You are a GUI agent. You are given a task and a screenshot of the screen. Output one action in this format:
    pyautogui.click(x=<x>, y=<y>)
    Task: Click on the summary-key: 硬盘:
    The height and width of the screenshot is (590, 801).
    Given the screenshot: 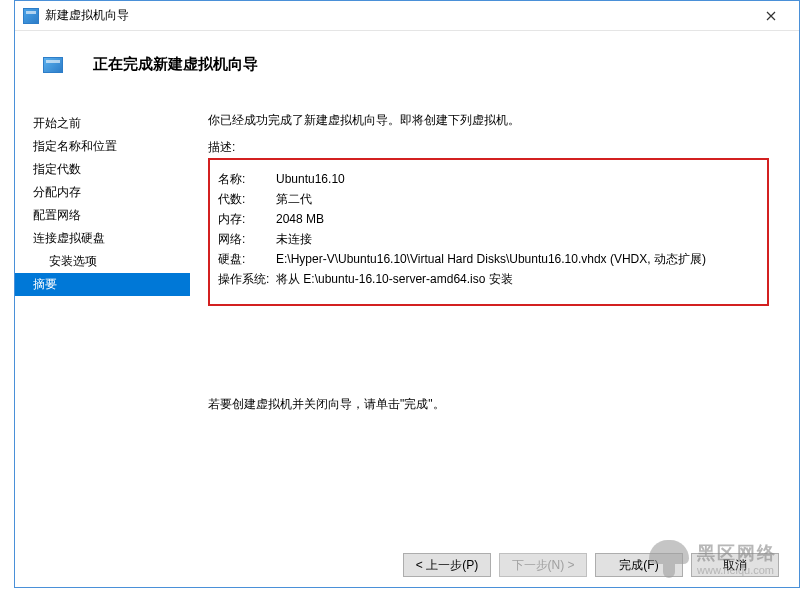 What is the action you would take?
    pyautogui.click(x=247, y=259)
    